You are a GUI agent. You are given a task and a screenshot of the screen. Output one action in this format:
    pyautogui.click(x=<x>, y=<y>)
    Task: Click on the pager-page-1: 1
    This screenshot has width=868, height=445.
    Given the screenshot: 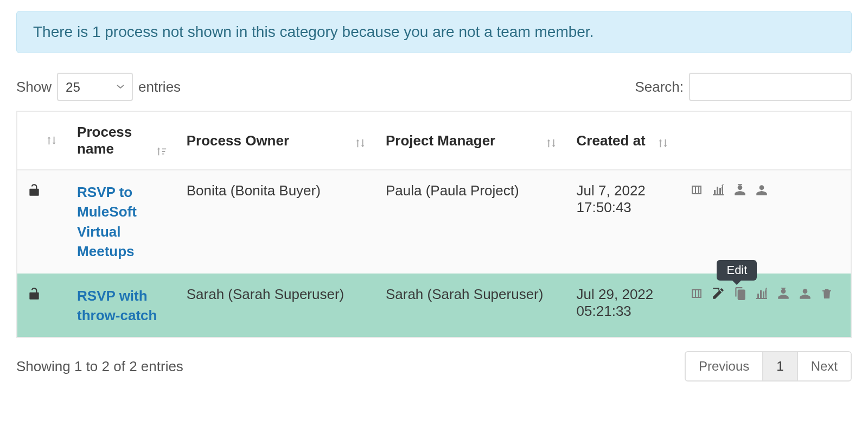 What is the action you would take?
    pyautogui.click(x=779, y=366)
    